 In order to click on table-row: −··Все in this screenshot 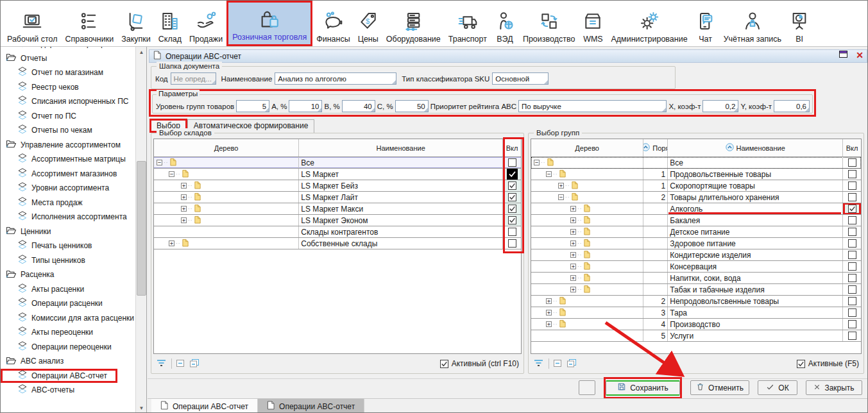, I will do `click(696, 163)`.